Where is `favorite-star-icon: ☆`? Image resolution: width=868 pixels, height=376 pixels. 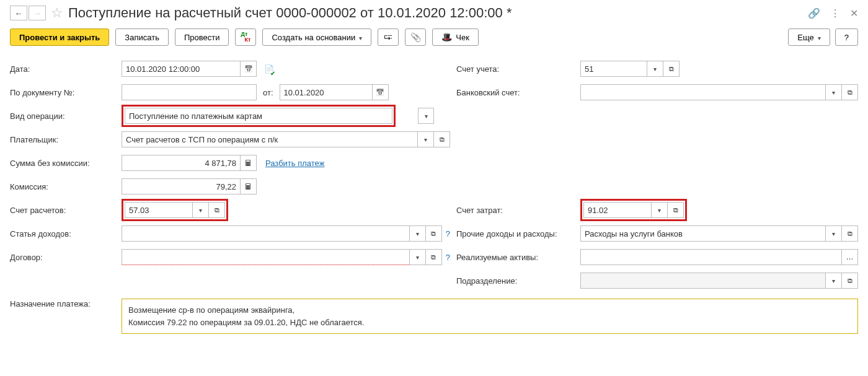
favorite-star-icon: ☆ is located at coordinates (57, 13).